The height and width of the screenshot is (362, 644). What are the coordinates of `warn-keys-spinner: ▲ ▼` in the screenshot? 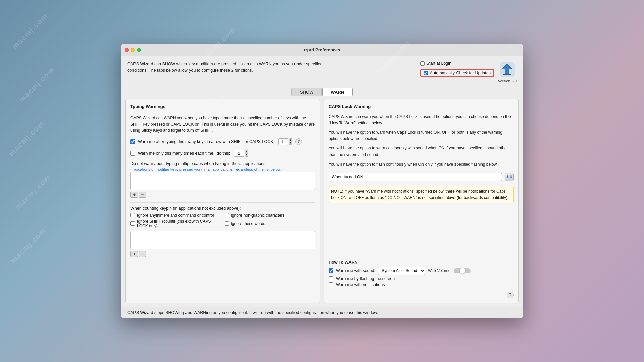 It's located at (285, 142).